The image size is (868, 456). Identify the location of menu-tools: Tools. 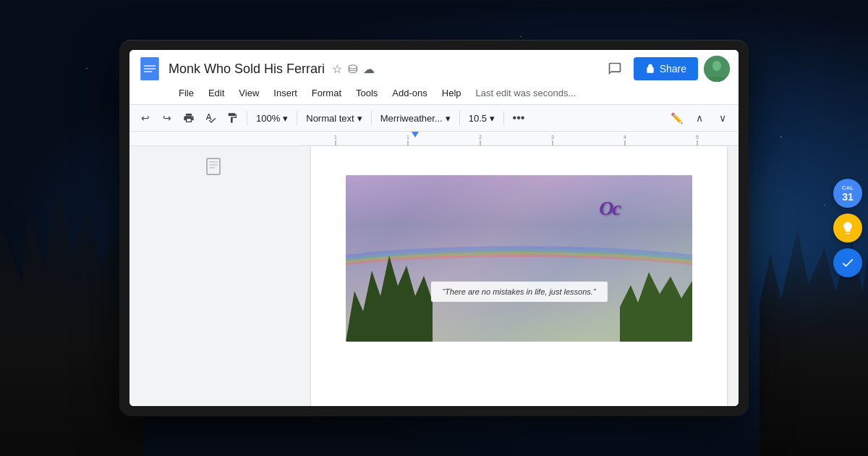
(367, 93).